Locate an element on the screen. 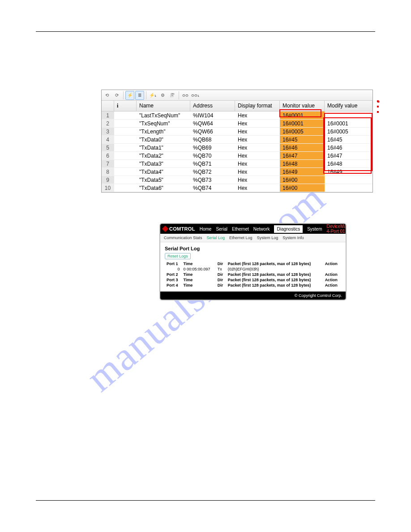 This screenshot has height=532, width=411. row-name: "TxData2" is located at coordinates (163, 156).